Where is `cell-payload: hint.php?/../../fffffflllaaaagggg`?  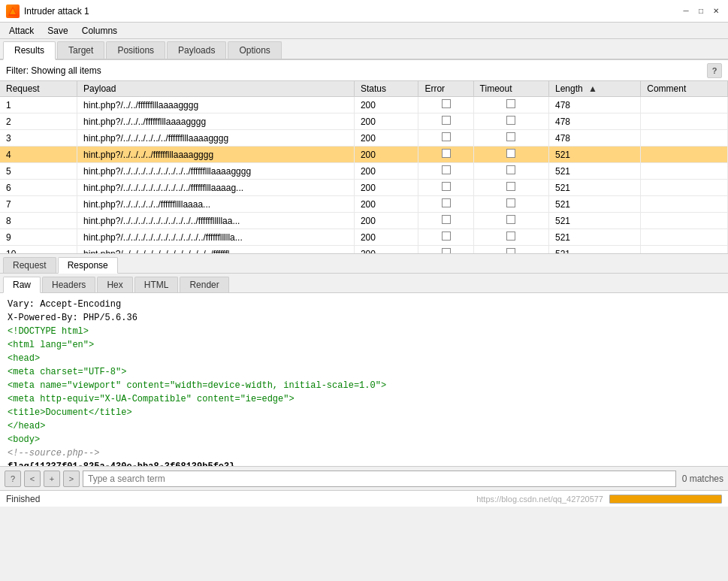
cell-payload: hint.php?/../../fffffflllaaaagggg is located at coordinates (216, 105).